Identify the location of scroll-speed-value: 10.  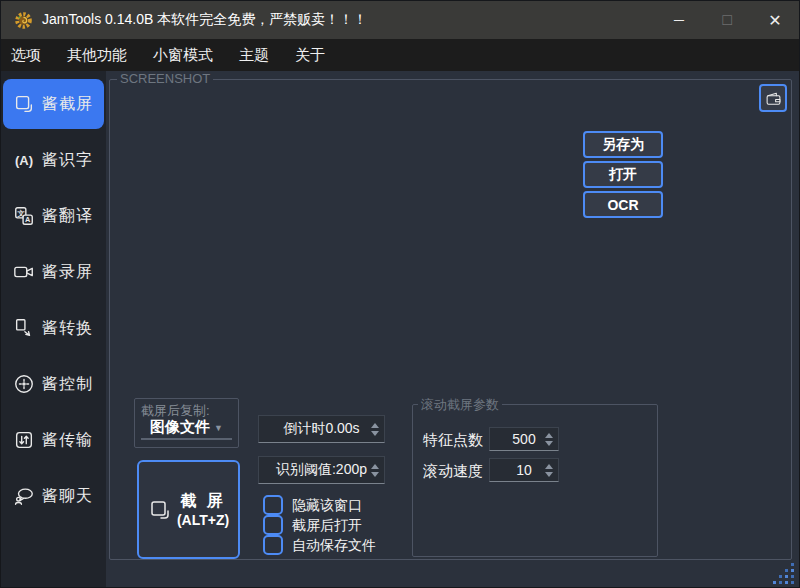
(524, 470).